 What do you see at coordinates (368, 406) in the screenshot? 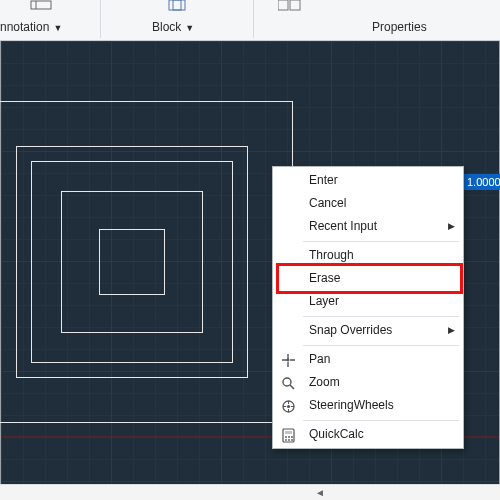
I see `menu-item-steeringwheels: SteeringWheels` at bounding box center [368, 406].